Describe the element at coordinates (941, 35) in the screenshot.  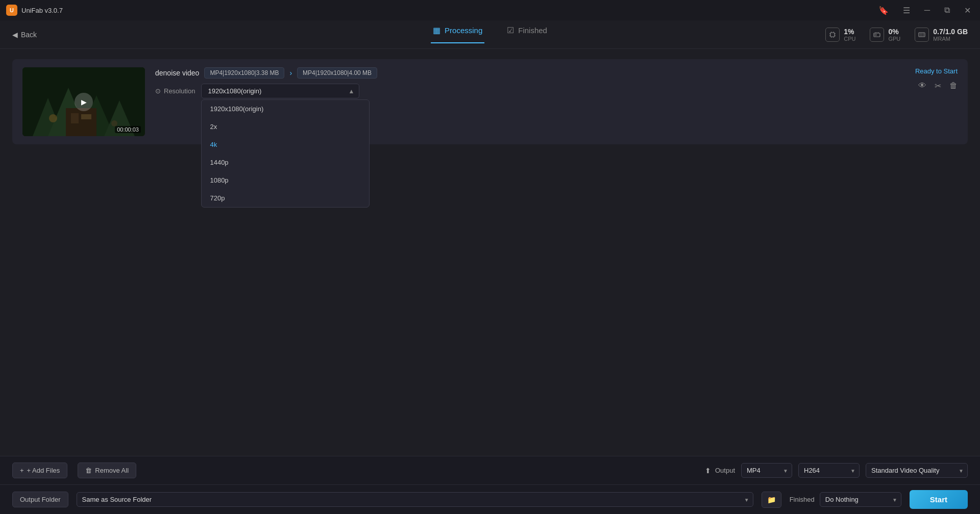
I see `mram-stat: 0.7/1.0 GB MRAM` at that location.